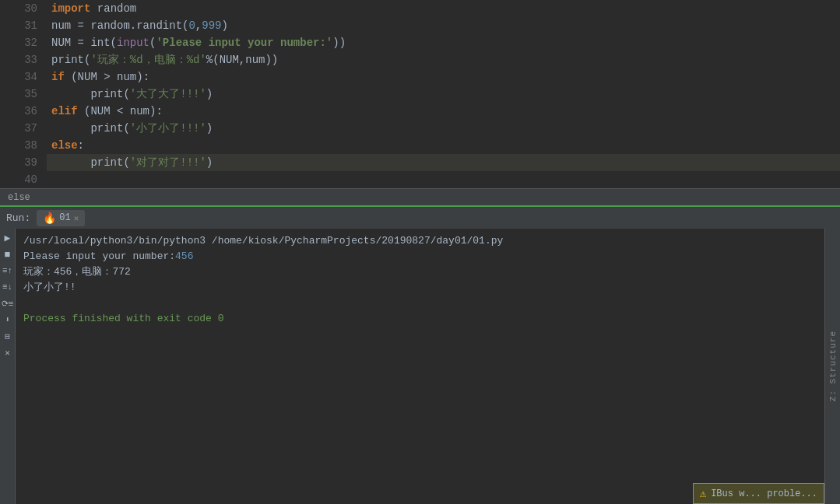  What do you see at coordinates (244, 43) in the screenshot?
I see `string-literal: 'Please input your number:'` at bounding box center [244, 43].